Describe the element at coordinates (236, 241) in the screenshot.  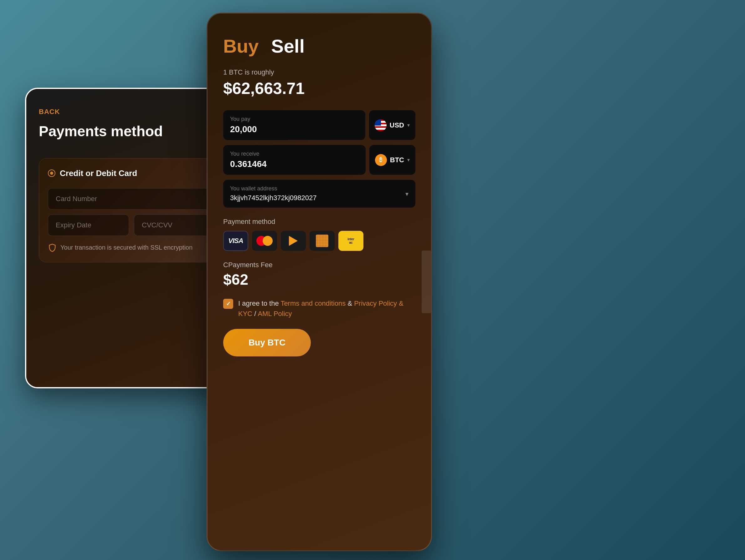
I see `visa-icon: VISA` at that location.